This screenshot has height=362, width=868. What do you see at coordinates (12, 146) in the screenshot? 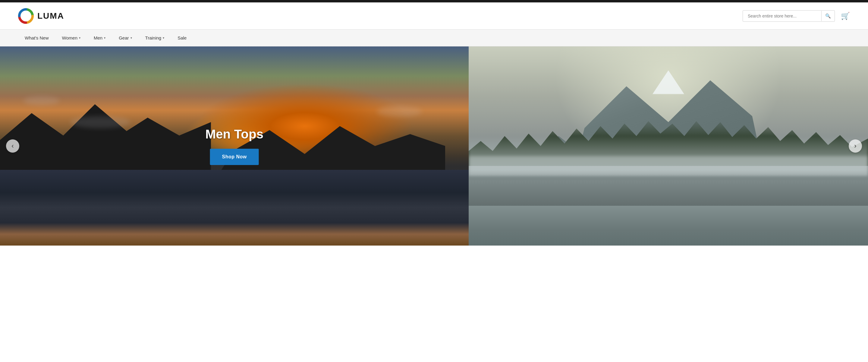
I see `prev-arrow-icon: ‹` at bounding box center [12, 146].